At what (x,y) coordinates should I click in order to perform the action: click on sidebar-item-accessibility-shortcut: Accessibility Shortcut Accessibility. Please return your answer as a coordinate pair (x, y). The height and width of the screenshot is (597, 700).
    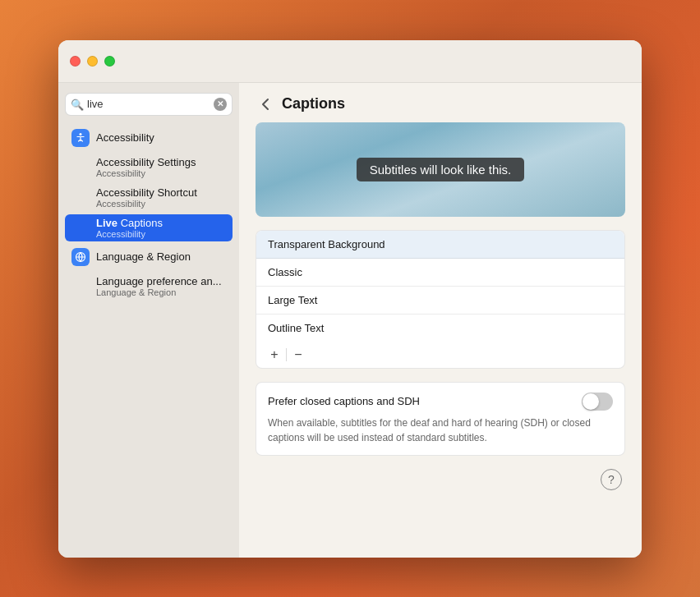
    Looking at the image, I should click on (149, 197).